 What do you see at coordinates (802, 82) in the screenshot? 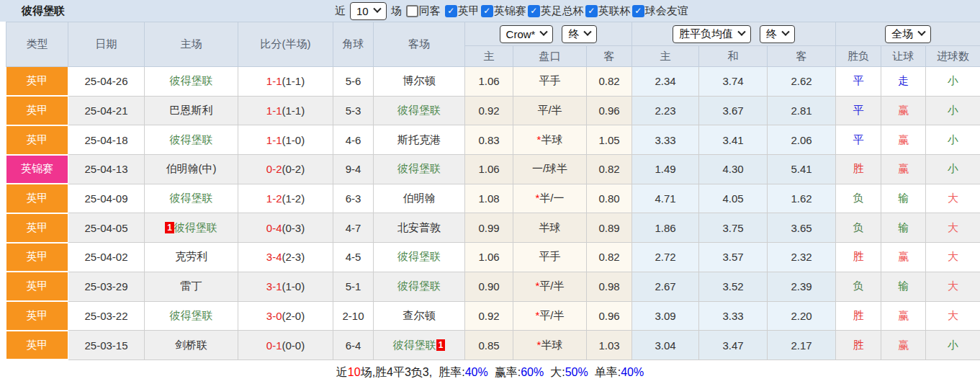
I see `euro-away-odds-cell: 2.62` at bounding box center [802, 82].